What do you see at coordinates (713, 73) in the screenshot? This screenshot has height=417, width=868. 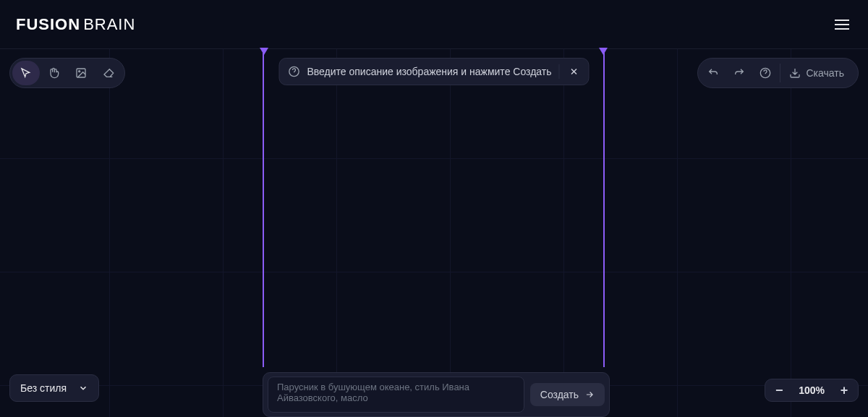 I see `undo-button` at bounding box center [713, 73].